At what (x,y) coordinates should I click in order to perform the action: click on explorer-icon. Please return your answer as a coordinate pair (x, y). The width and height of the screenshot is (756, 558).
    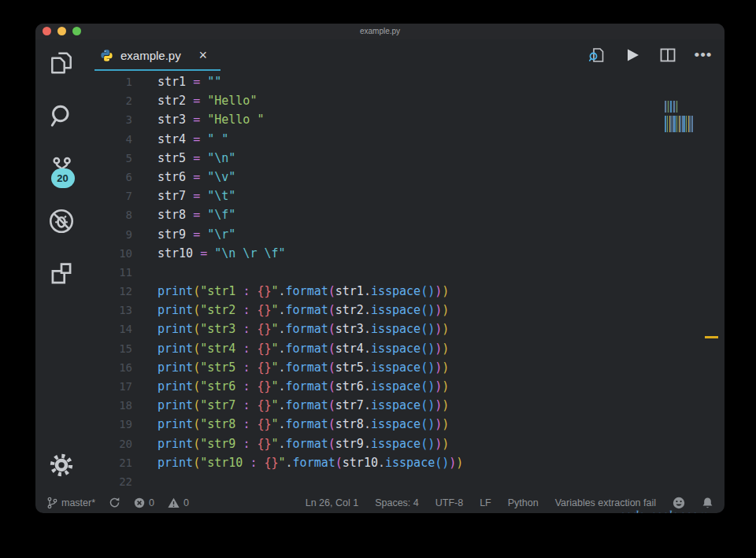
    Looking at the image, I should click on (61, 63).